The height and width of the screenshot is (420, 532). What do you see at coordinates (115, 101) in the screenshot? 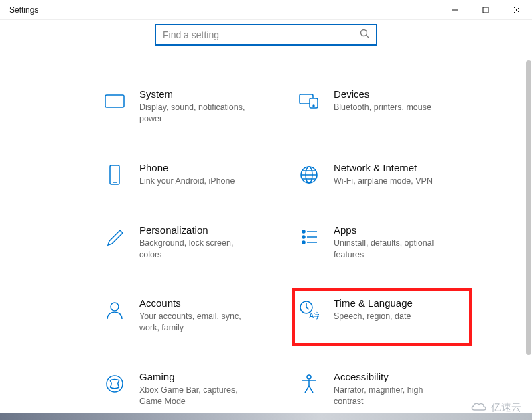
I see `system-icon` at bounding box center [115, 101].